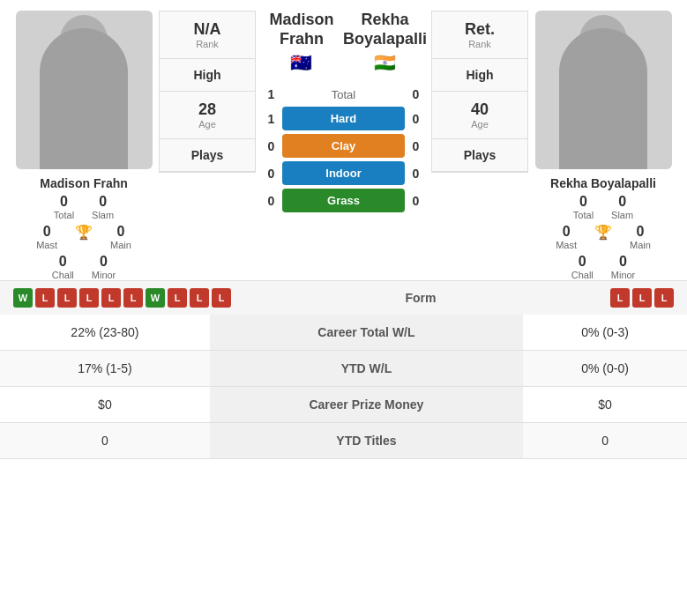  What do you see at coordinates (344, 298) in the screenshot?
I see `form-section: W L L L L L W L L L Form L L L` at bounding box center [344, 298].